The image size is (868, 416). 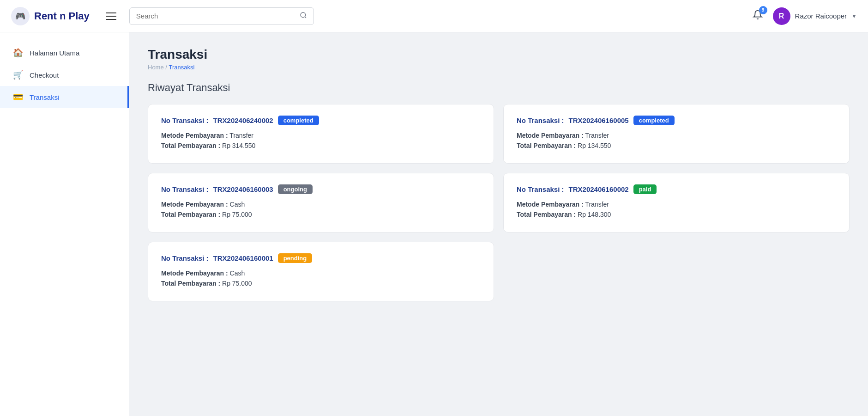 I want to click on breadcrumb-current: Transaksi, so click(x=182, y=67).